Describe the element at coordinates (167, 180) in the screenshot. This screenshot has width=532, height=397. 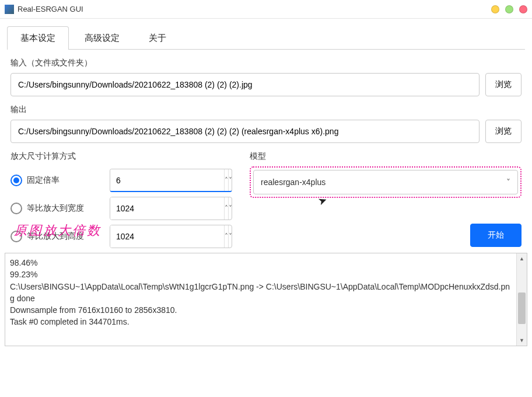
I see `fixed-ratio-value` at that location.